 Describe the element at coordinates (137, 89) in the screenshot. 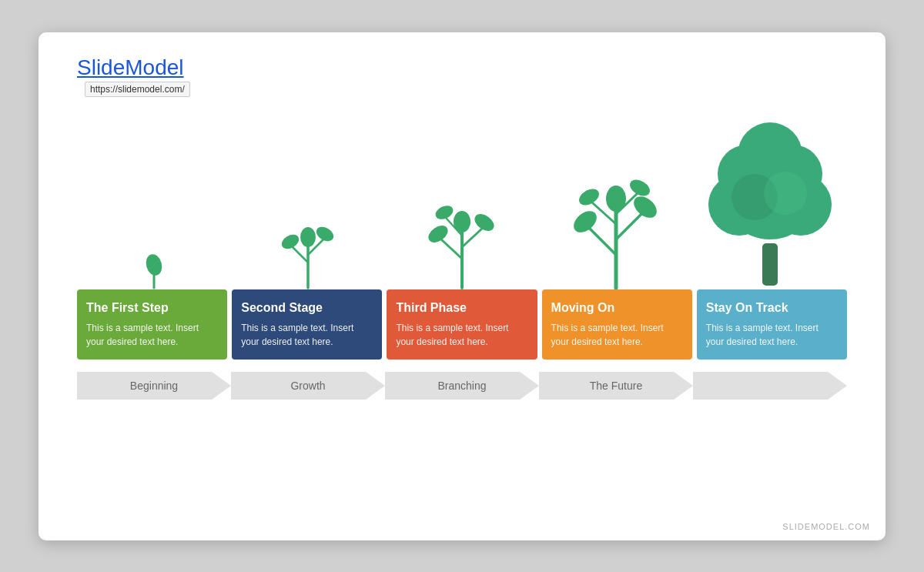

I see `logo-url: https://slidemodel.com/` at that location.